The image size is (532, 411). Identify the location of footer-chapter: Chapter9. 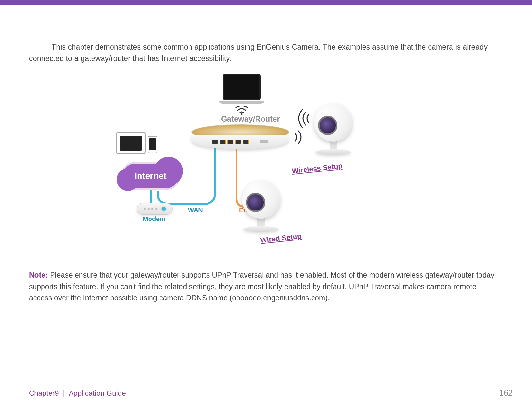
(44, 393).